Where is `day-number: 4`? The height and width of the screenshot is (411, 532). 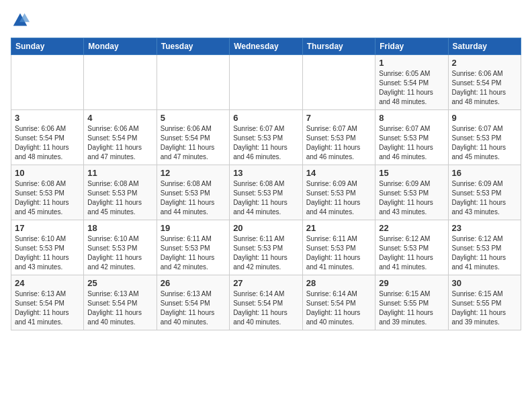
day-number: 4 is located at coordinates (120, 118).